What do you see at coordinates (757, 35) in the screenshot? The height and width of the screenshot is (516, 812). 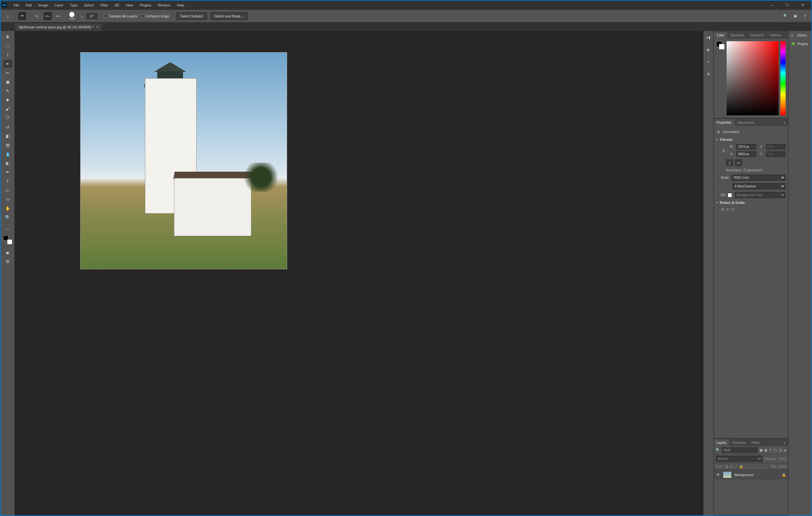 I see `tab-gradients: Gradients` at bounding box center [757, 35].